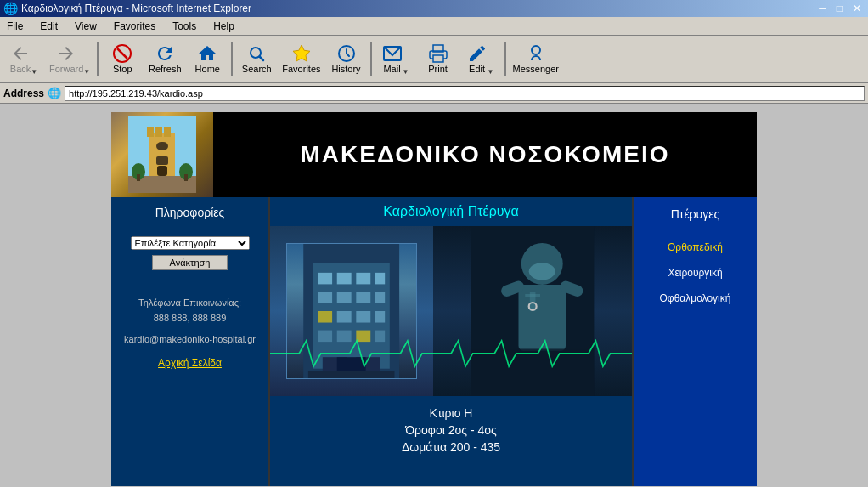  I want to click on menu-help: Help, so click(224, 26).